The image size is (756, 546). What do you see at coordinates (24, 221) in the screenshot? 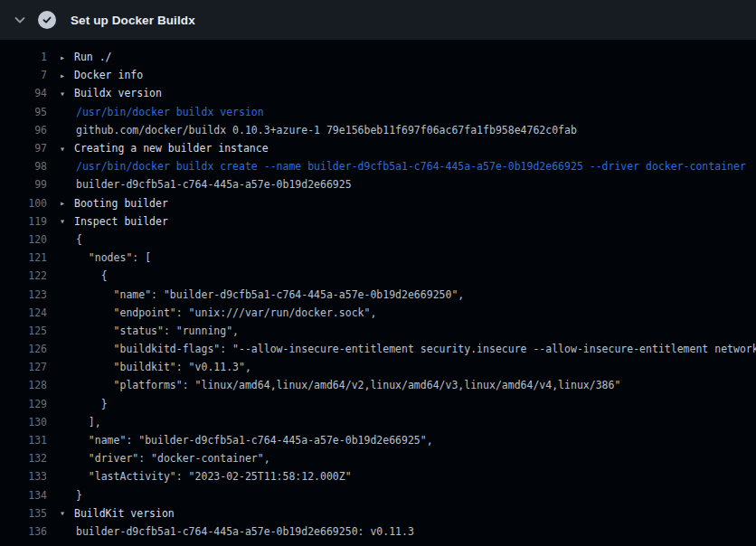
I see `line-number: 119` at bounding box center [24, 221].